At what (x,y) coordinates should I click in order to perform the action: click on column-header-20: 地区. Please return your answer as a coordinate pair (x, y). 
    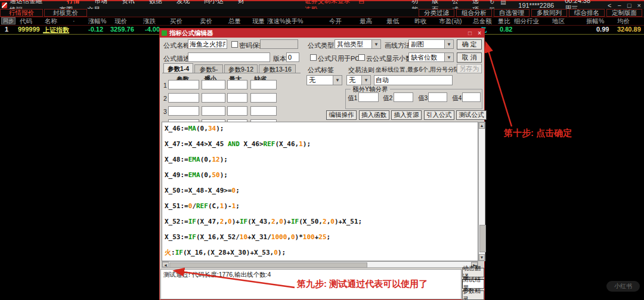
    Looking at the image, I should click on (558, 21).